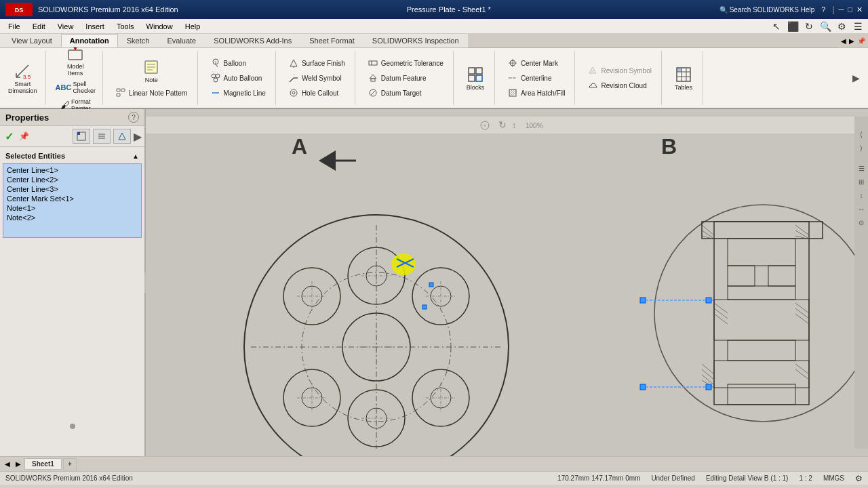  Describe the element at coordinates (72, 118) in the screenshot. I see `panel-header: Properties ?` at that location.